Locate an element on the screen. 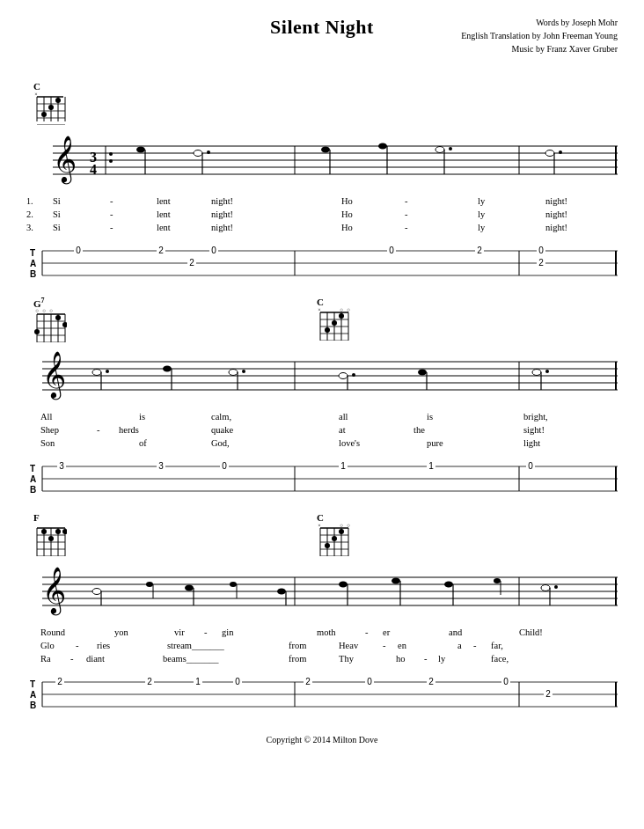 The image size is (644, 829). credit-line1: Words by Joseph Mohr is located at coordinates (539, 23).